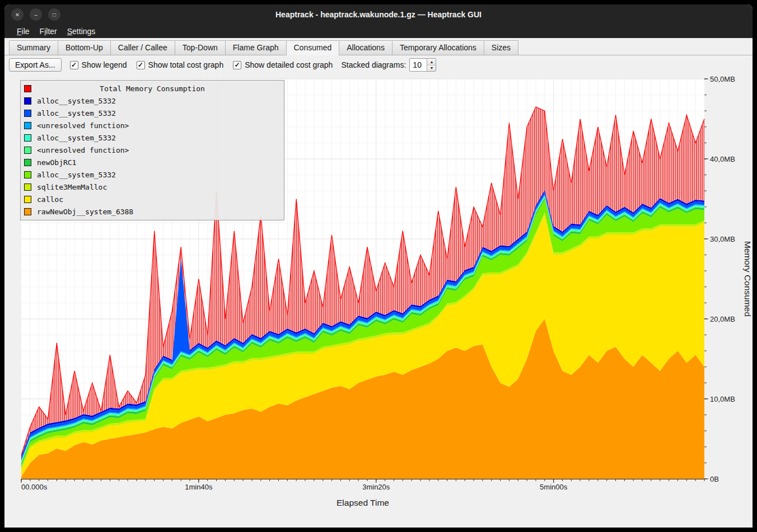  I want to click on stacked-diagrams-control: Stacked diagrams: 10 ▲ ▼, so click(389, 65).